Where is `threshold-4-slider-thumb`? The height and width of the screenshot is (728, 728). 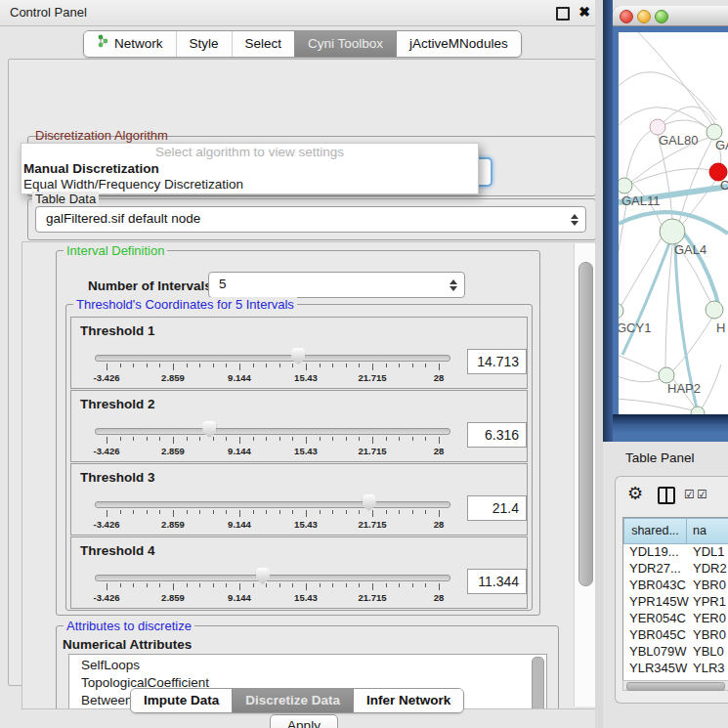
threshold-4-slider-thumb is located at coordinates (263, 577).